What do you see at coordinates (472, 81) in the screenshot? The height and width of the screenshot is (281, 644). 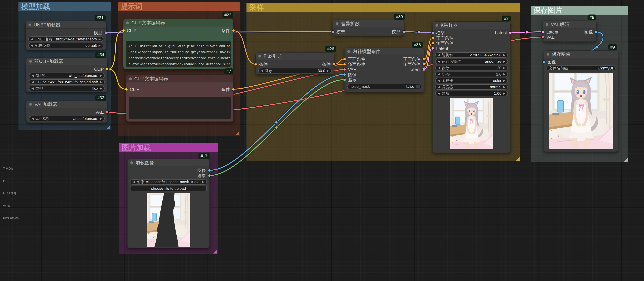 I see `sampler-widget: ◀ 采样器 euler ▶` at bounding box center [472, 81].